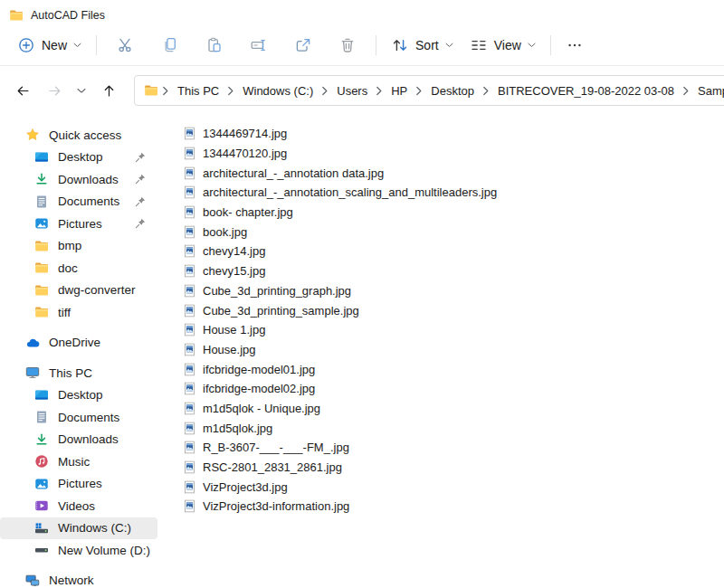 The image size is (724, 588). What do you see at coordinates (453, 271) in the screenshot?
I see `file-item: chevy15.jpg` at bounding box center [453, 271].